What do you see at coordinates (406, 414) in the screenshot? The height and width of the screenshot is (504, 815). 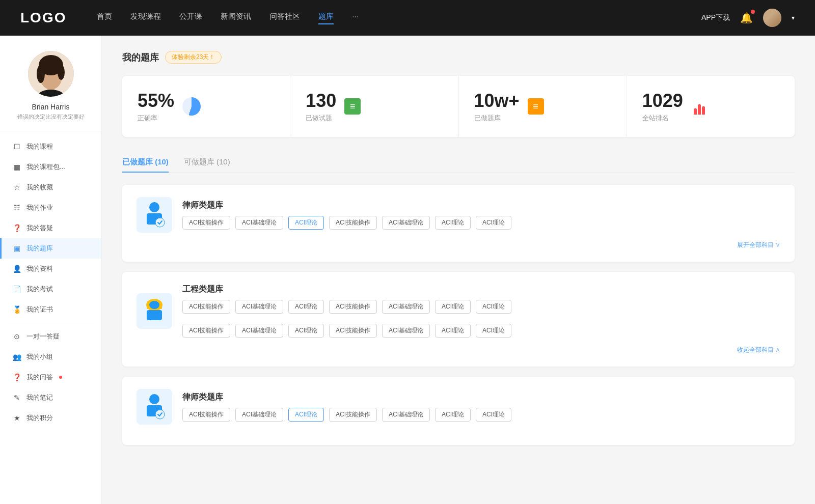 I see `tag-3-4: ACI基础理论` at bounding box center [406, 414].